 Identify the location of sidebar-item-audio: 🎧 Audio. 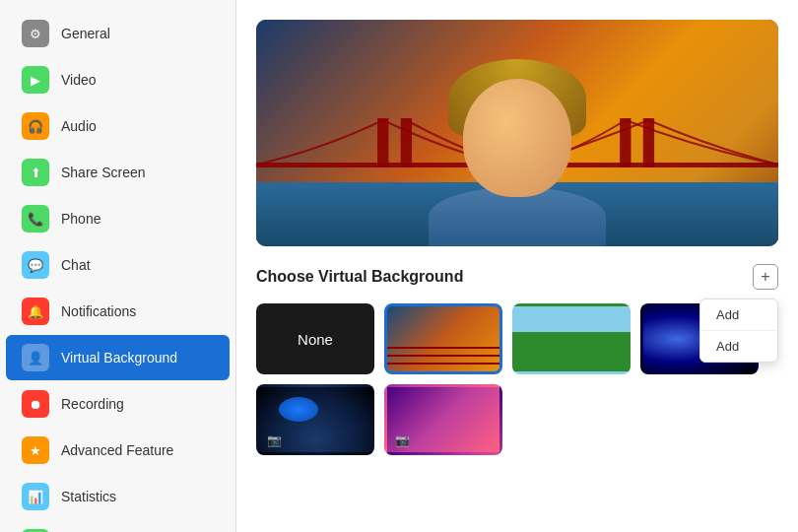
(118, 126).